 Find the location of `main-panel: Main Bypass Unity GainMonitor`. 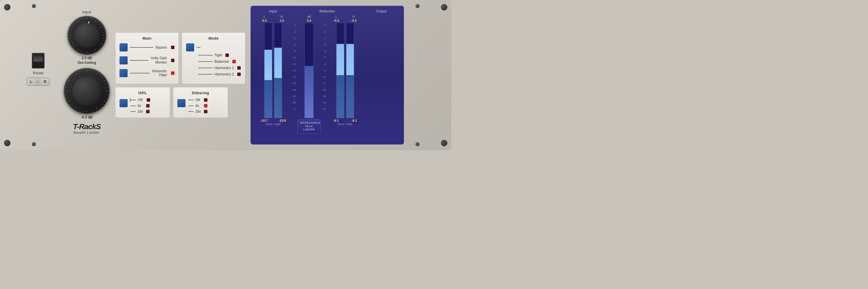

main-panel: Main Bypass Unity GainMonitor is located at coordinates (147, 58).